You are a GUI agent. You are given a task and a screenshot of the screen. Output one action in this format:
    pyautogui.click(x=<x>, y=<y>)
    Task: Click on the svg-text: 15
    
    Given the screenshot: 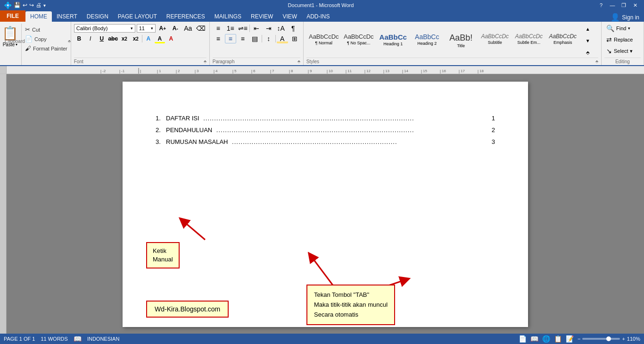 What is the action you would take?
    pyautogui.click(x=425, y=71)
    